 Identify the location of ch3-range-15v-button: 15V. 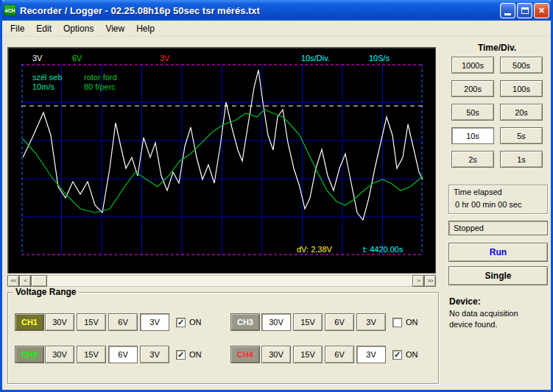
(308, 322).